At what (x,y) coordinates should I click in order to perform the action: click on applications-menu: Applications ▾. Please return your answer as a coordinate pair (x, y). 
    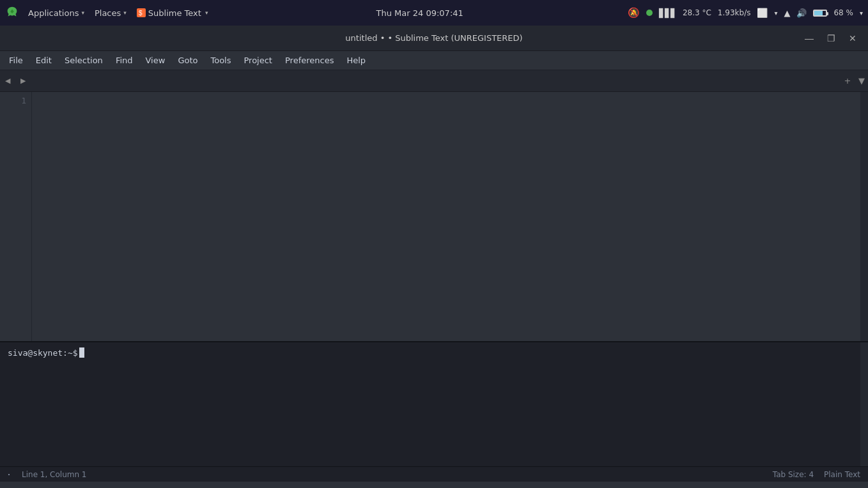
    Looking at the image, I should click on (56, 13).